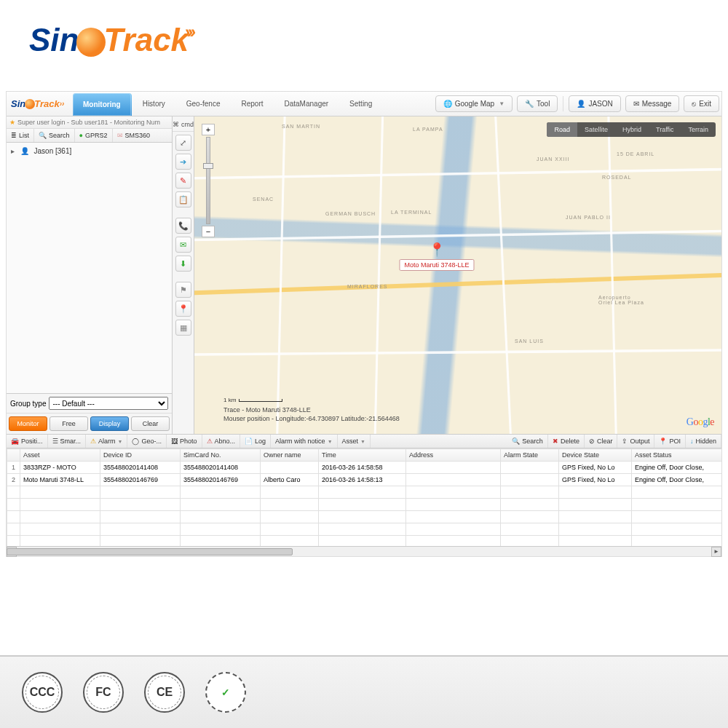 The image size is (728, 728). I want to click on free-button: Free, so click(68, 424).